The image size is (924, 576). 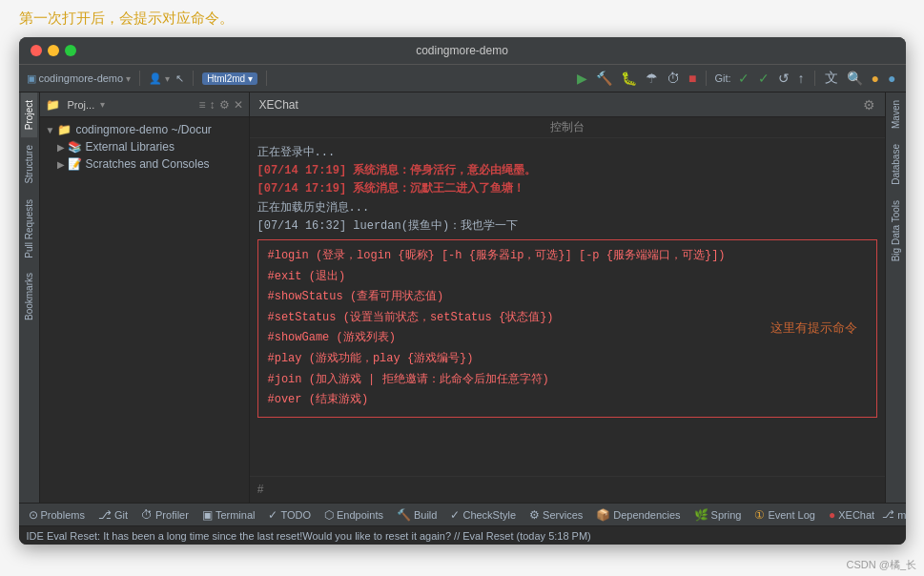 I want to click on close-panel-icon: ✕, so click(x=238, y=105).